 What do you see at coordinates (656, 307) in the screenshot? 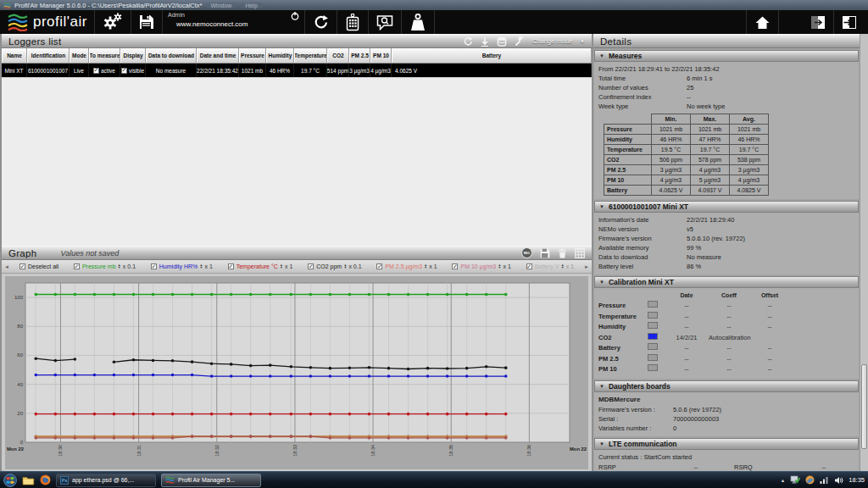
I see `cal-swatch-cell` at bounding box center [656, 307].